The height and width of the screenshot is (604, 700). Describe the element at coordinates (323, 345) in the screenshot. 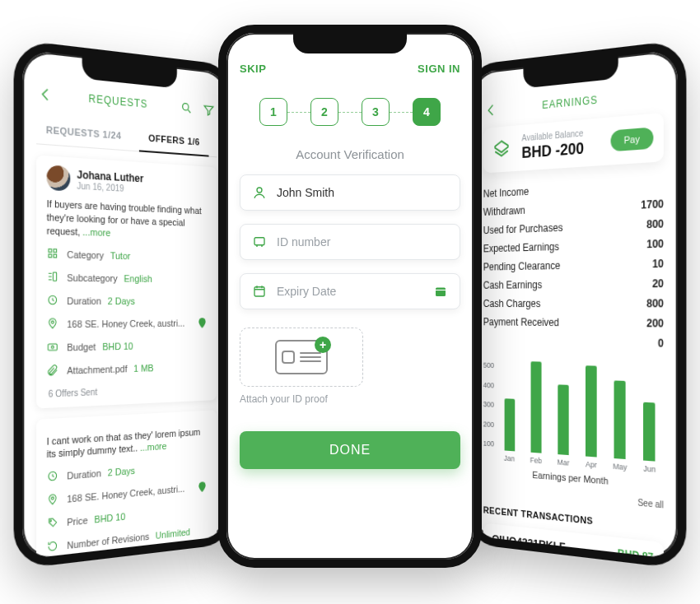

I see `plus-icon: +` at that location.